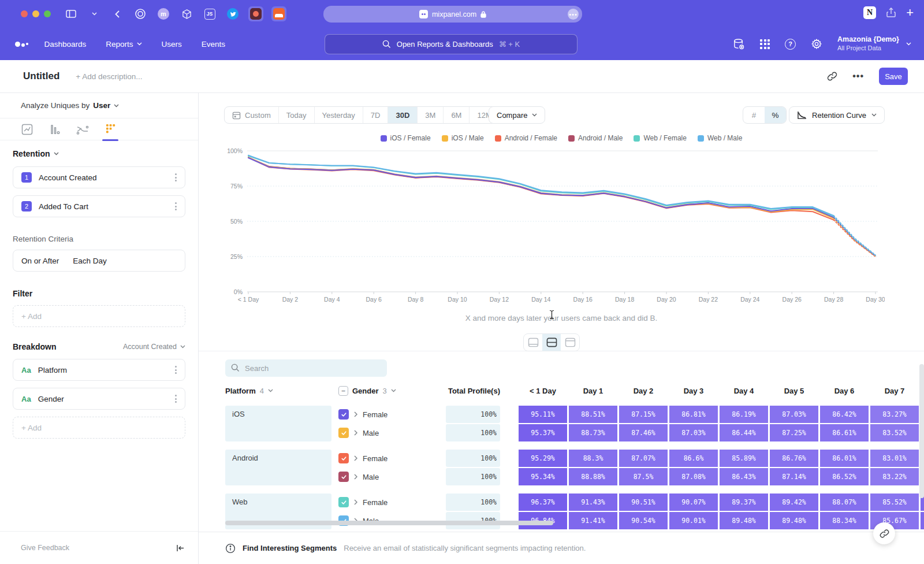 The width and height of the screenshot is (924, 564). I want to click on retention-value-cell: 86.61%, so click(844, 433).